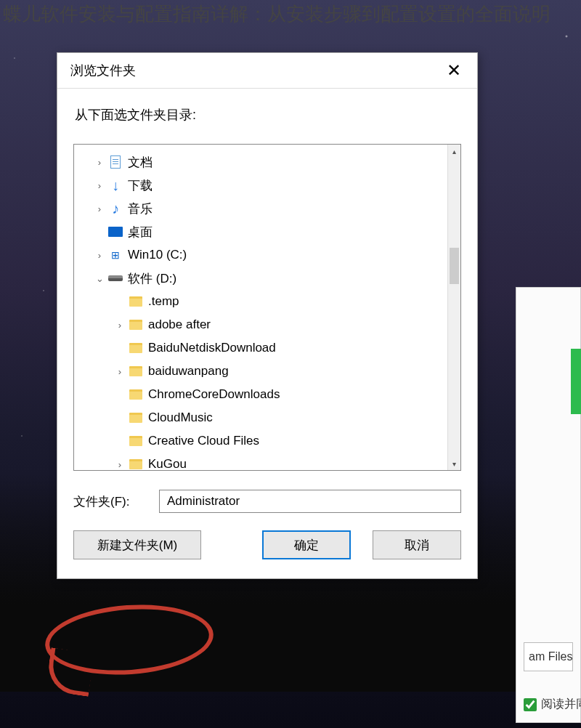 The width and height of the screenshot is (581, 728). Describe the element at coordinates (140, 186) in the screenshot. I see `tree-item-label: 下载` at that location.